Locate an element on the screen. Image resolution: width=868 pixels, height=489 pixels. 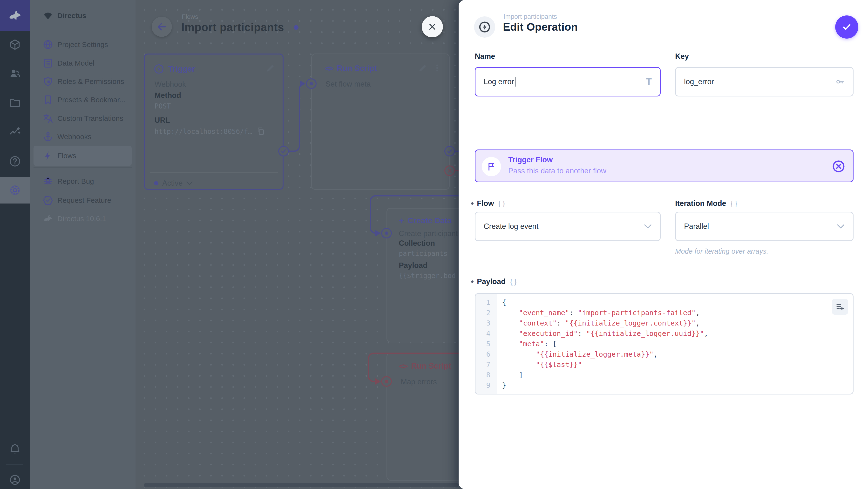
payload-label-text: Payload is located at coordinates (491, 282).